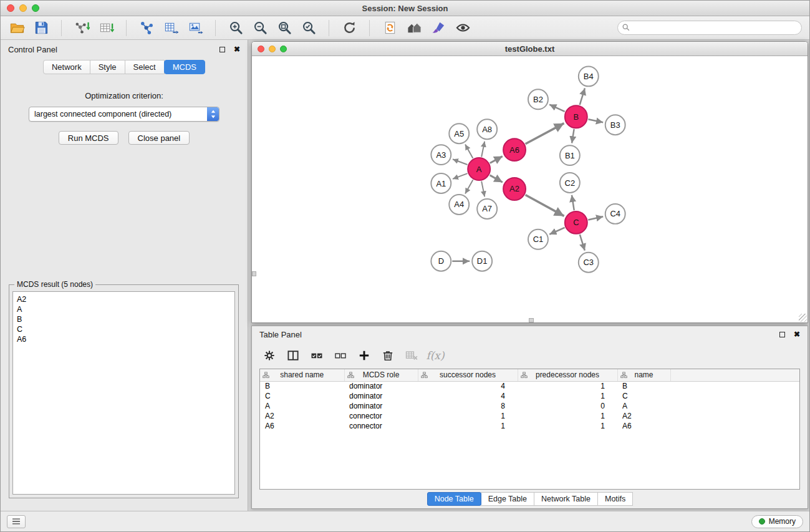 The height and width of the screenshot is (532, 810). Describe the element at coordinates (185, 67) in the screenshot. I see `tab-mcds: MCDS` at that location.